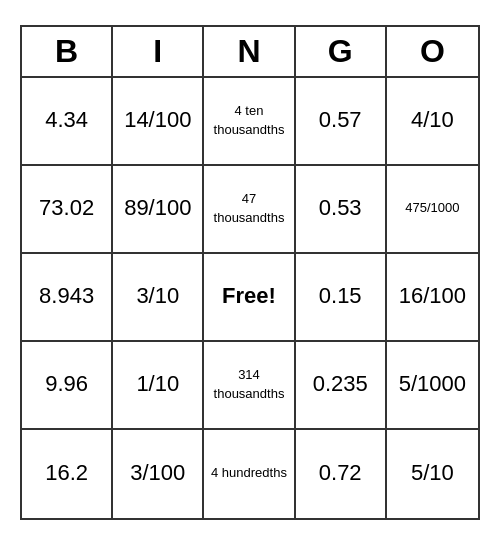 Image resolution: width=500 pixels, height=544 pixels. What do you see at coordinates (342, 52) in the screenshot?
I see `header-letter: G` at bounding box center [342, 52].